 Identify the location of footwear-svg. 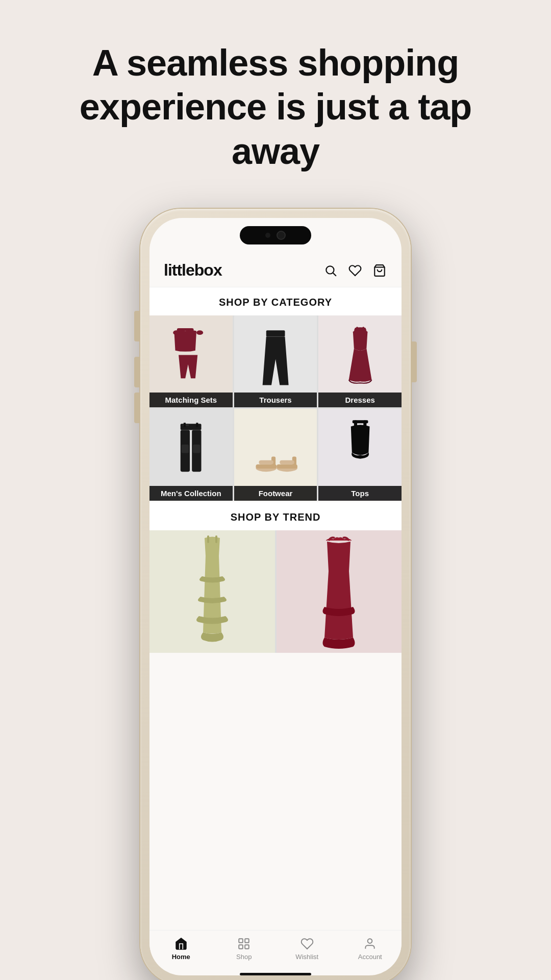
(276, 455).